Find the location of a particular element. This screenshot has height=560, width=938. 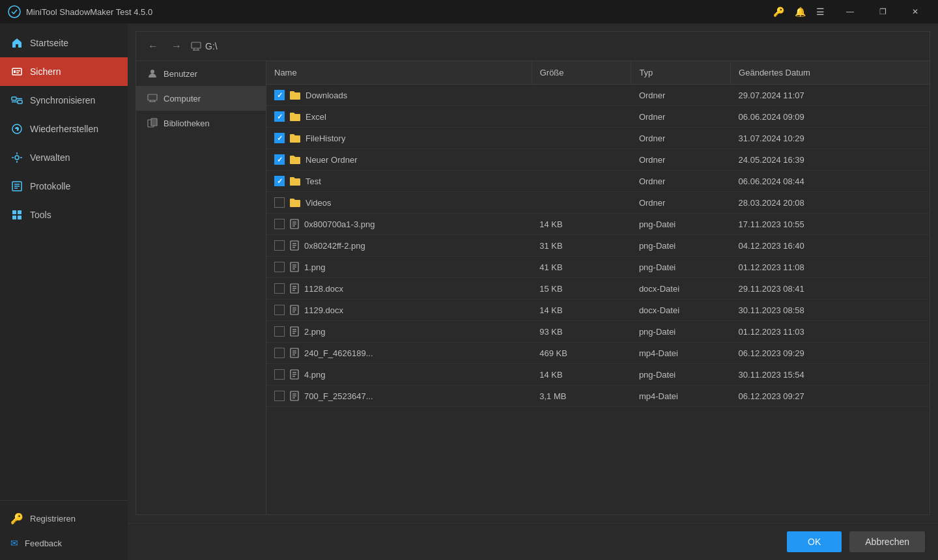

table-row: 2.png93 KBpng-Datei01.12.2023 11:03 is located at coordinates (598, 332).